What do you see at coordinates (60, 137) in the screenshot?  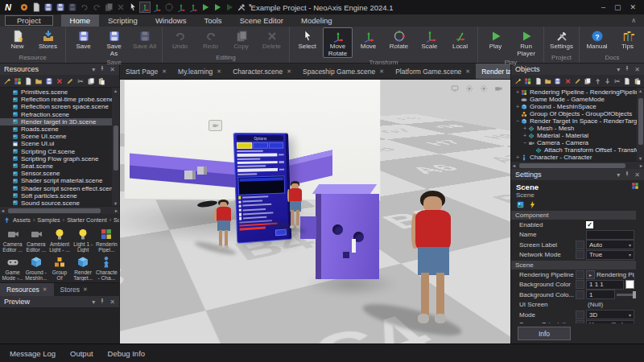 I see `tree-item-scene-ui-scene: Scene UI.scene` at bounding box center [60, 137].